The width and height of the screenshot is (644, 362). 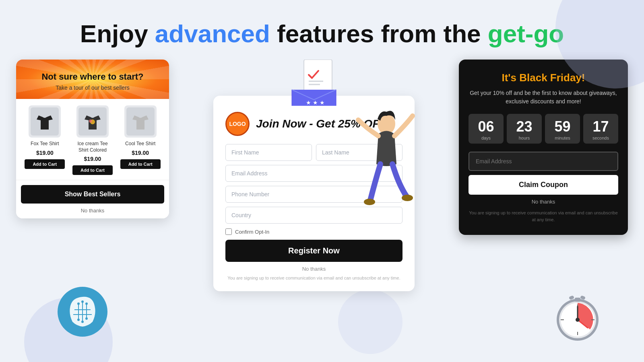 I want to click on claim-coupon-button: Claim Coupon, so click(x=543, y=185).